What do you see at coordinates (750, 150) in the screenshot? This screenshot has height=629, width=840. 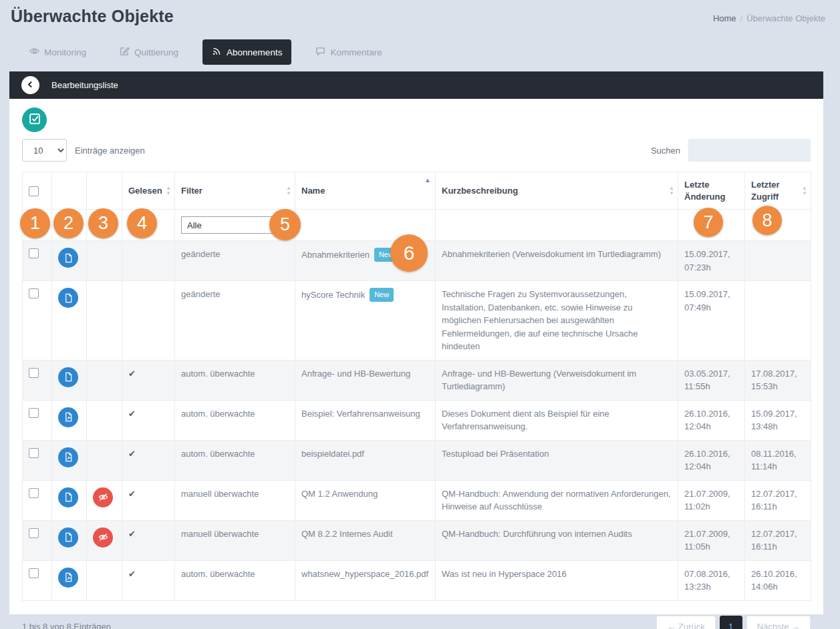 I see `search-input` at bounding box center [750, 150].